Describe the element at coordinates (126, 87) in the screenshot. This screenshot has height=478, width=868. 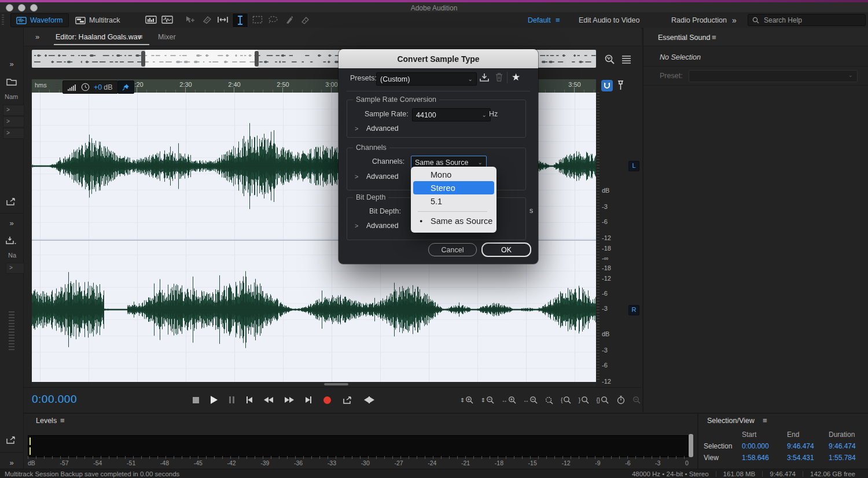
I see `hud-pin-button` at that location.